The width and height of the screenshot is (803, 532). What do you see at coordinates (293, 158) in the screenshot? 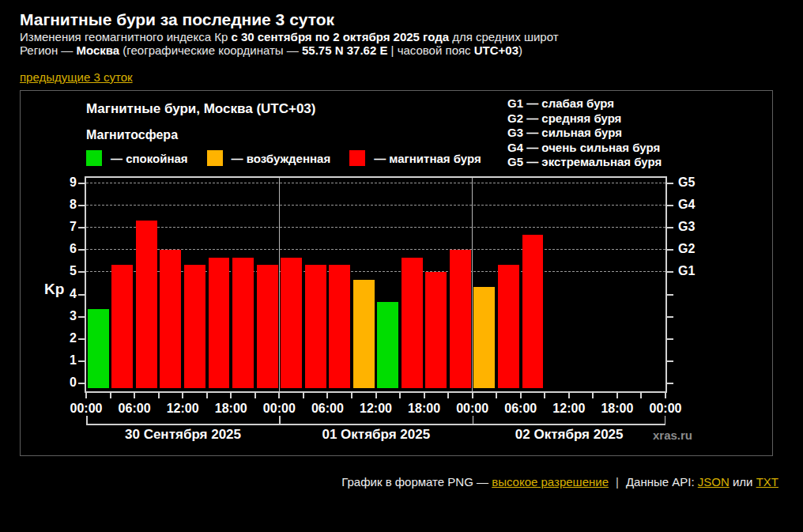
I see `status-legend: — спокойная— возбужденная— магнитная бур…` at bounding box center [293, 158].